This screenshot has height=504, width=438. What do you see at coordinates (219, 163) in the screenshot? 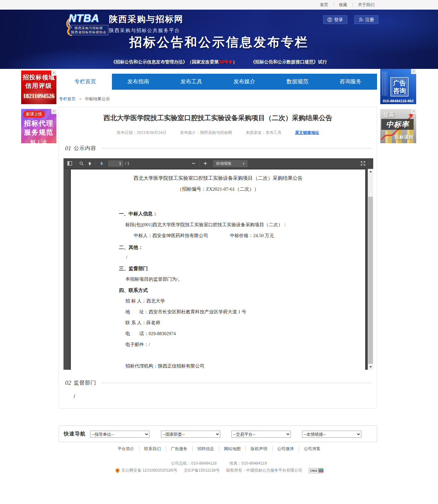
I see `zoom-controls: 自动缩放 ▲▼` at bounding box center [219, 163].